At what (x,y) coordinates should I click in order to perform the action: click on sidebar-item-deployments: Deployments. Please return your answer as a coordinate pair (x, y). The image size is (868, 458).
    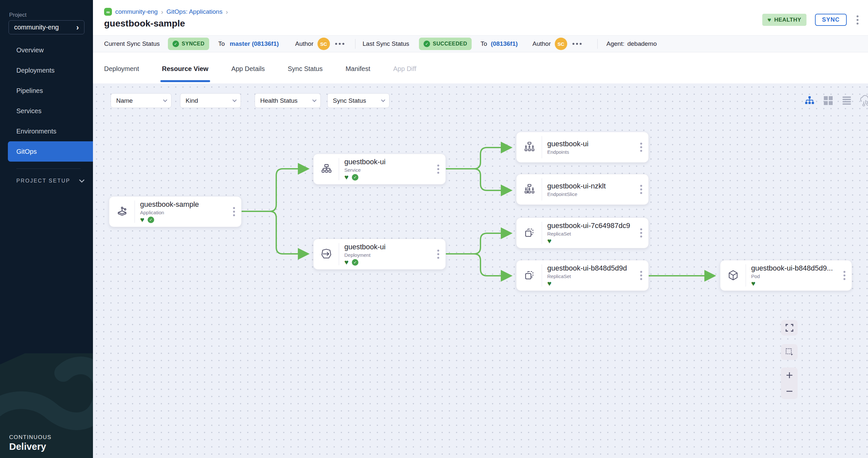
    Looking at the image, I should click on (46, 70).